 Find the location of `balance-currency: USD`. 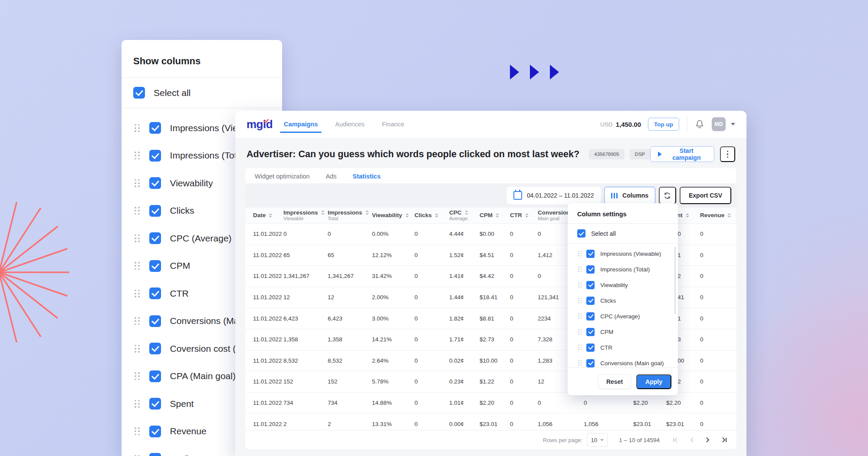

balance-currency: USD is located at coordinates (607, 124).